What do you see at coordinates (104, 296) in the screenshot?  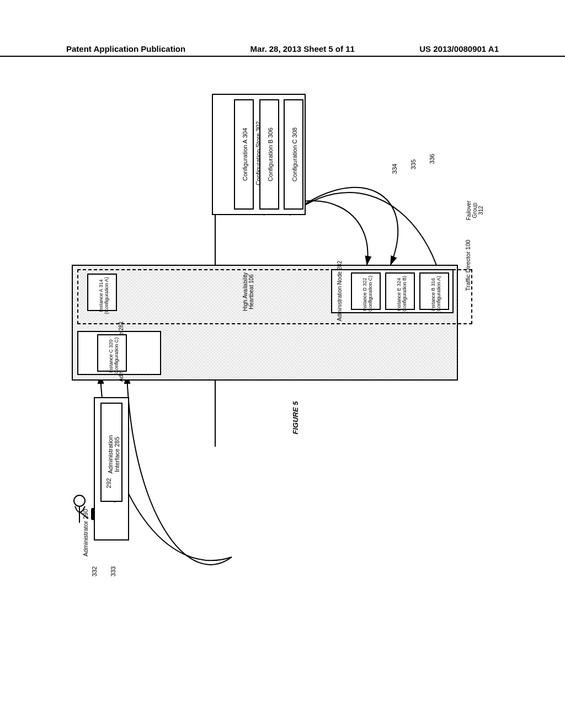 I see `instance-a-label: Instance A 314 (Configuration A)` at bounding box center [104, 296].